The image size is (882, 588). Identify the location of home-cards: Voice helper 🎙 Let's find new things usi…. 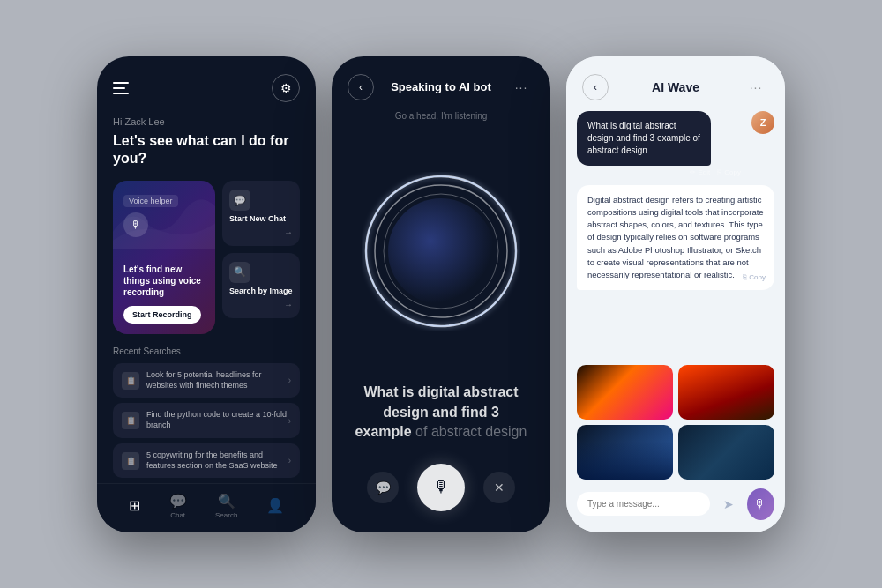
(206, 257).